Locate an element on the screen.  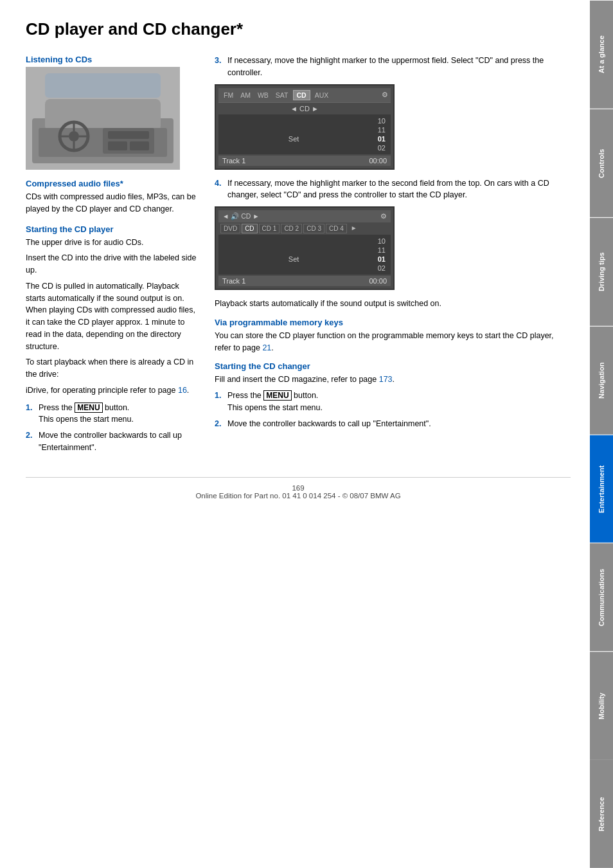
screen2-tab-cd2: CD 2 is located at coordinates (292, 229).